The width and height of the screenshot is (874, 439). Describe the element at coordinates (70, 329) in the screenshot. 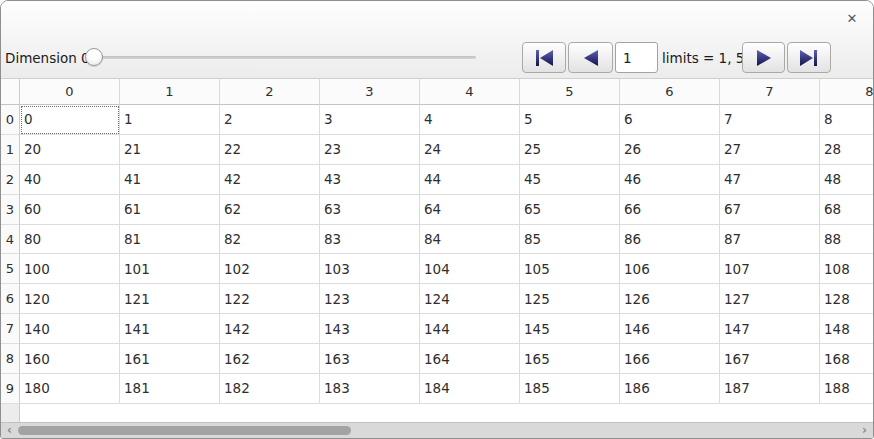

I see `cell-r7c0: 140` at that location.